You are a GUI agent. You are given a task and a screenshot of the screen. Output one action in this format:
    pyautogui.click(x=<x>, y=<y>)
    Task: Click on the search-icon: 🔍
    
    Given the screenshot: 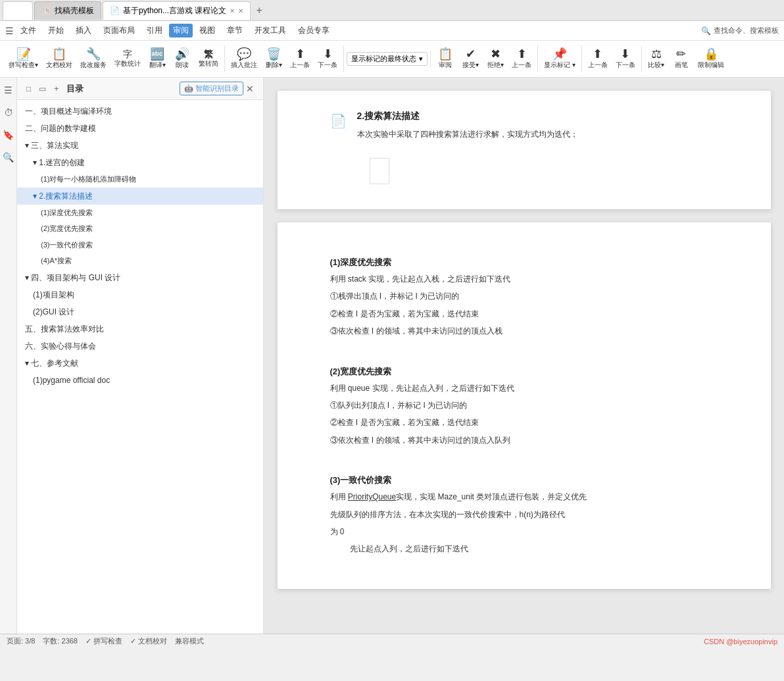 What is the action you would take?
    pyautogui.click(x=706, y=31)
    